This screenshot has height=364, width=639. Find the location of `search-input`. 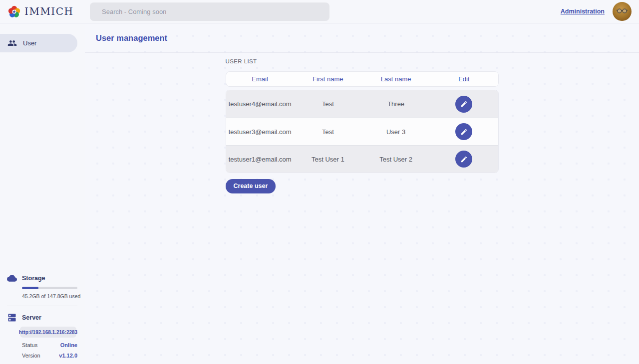

search-input is located at coordinates (210, 12).